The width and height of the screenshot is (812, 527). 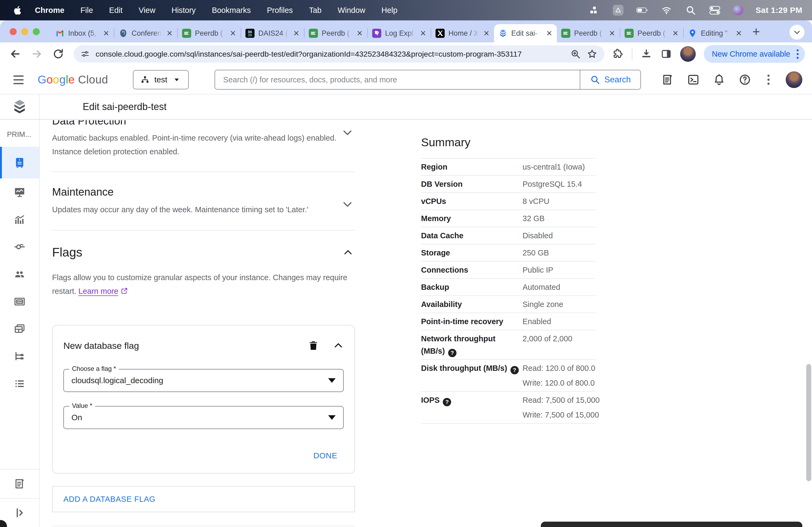 I want to click on learn-more-link: Learn more, so click(x=98, y=291).